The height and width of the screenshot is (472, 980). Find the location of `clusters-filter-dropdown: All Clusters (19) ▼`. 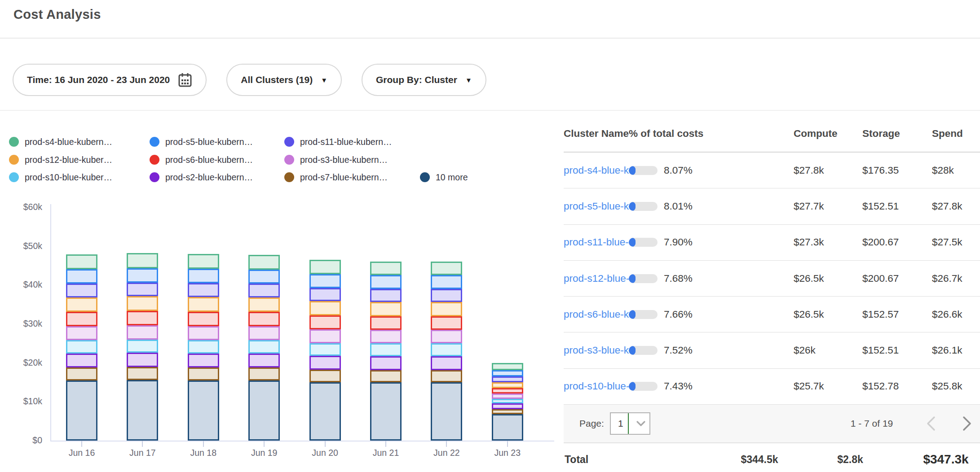

clusters-filter-dropdown: All Clusters (19) ▼ is located at coordinates (284, 80).